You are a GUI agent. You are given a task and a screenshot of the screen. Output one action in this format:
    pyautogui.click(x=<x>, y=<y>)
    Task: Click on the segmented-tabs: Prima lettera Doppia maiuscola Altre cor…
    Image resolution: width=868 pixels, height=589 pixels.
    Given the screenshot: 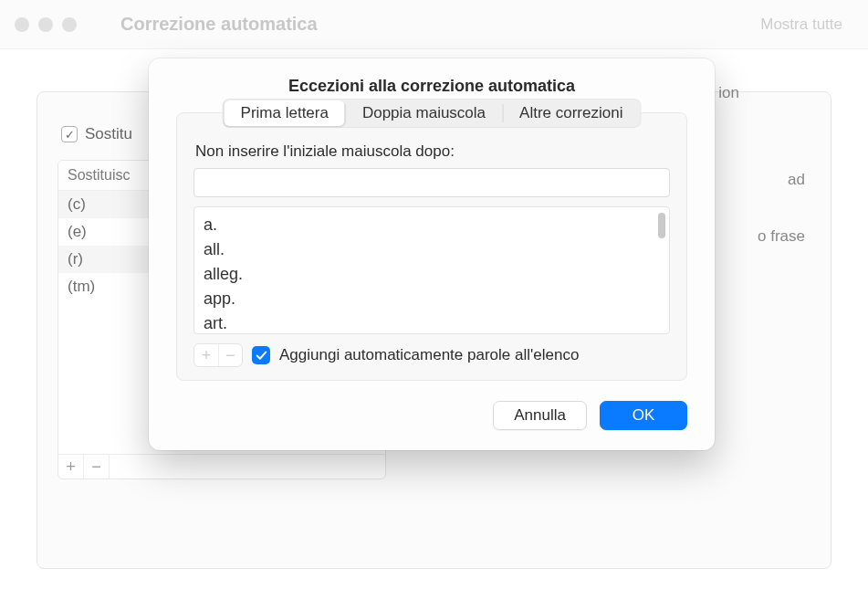 What is the action you would take?
    pyautogui.click(x=433, y=113)
    